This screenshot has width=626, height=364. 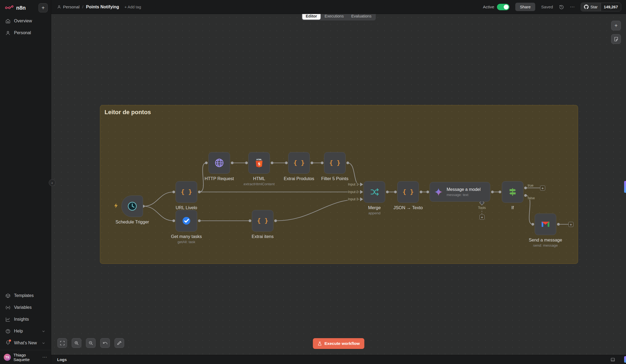 What do you see at coordinates (8, 307) in the screenshot?
I see `variables-icon` at bounding box center [8, 307].